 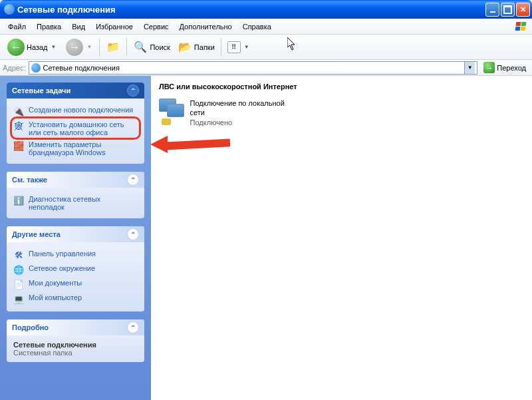 I want to click on info-icon: ℹ️, so click(x=19, y=200).